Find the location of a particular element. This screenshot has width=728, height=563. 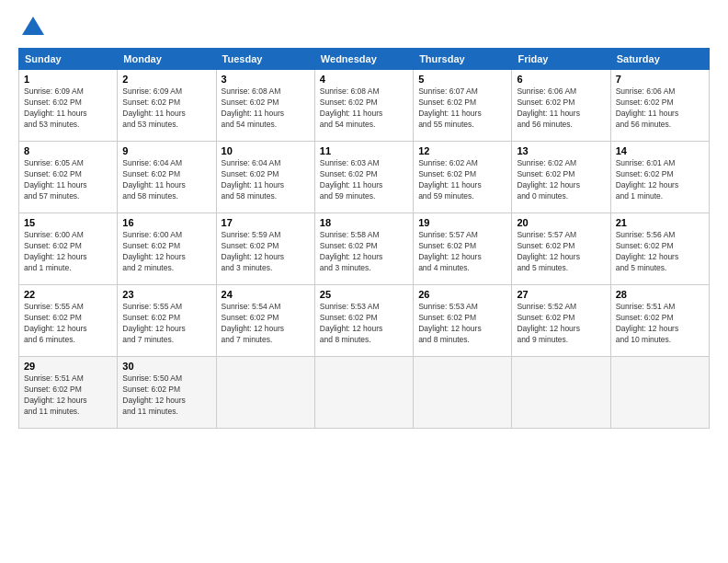

calendar-cell: 25Sunrise: 5:53 AMSunset: 6:02 PMDayligh… is located at coordinates (364, 321).